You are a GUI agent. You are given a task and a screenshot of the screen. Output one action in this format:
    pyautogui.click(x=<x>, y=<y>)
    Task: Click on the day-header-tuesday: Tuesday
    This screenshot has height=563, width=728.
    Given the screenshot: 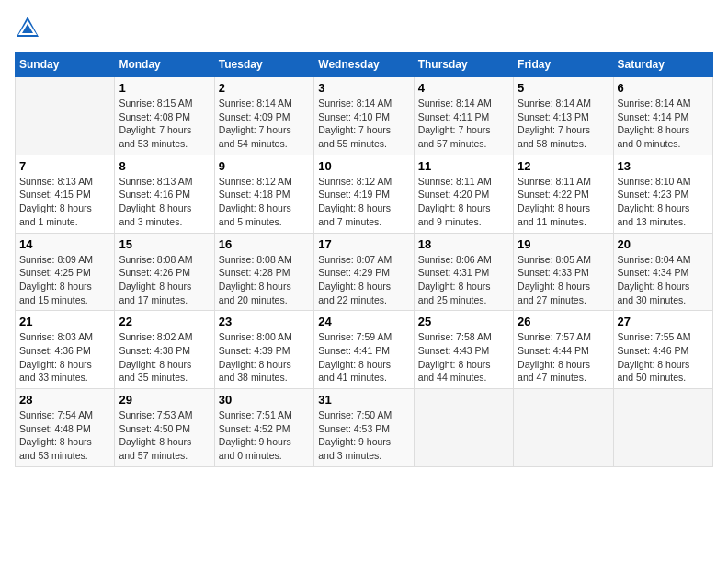 What is the action you would take?
    pyautogui.click(x=264, y=64)
    